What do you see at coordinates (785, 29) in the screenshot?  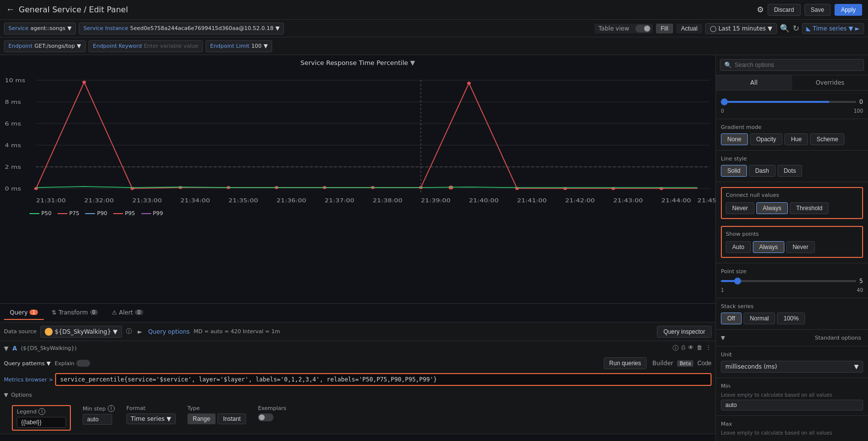 I see `zoom-out-button: 🔍` at bounding box center [785, 29].